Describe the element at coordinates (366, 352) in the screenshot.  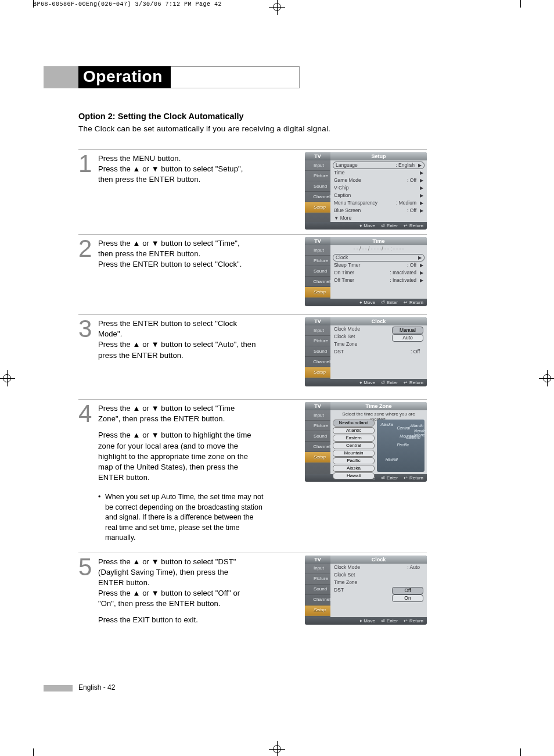
I see `osd-screenshot: TV Clock Input Picture Sound Channel Set…` at that location.